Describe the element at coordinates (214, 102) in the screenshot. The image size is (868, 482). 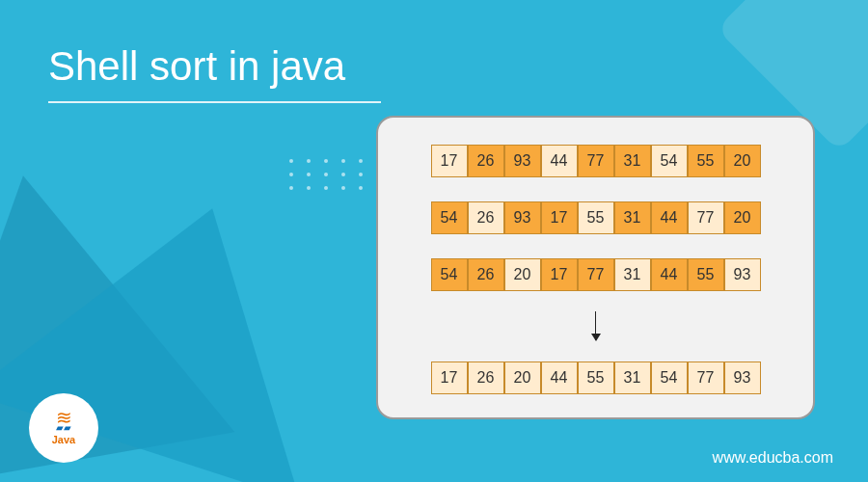
I see `title-underline` at that location.